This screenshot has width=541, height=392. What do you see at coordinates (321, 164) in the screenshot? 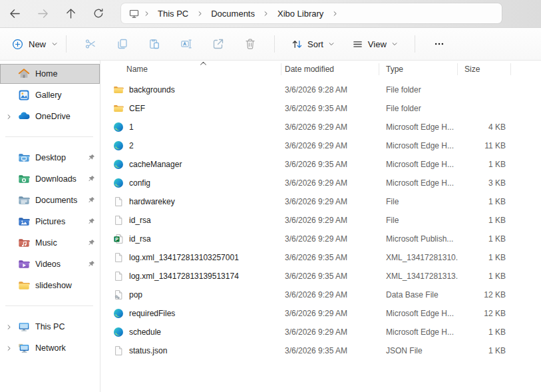
I see `file-row: cacheManager 3/6/2026 9:35 AM Microsoft …` at bounding box center [321, 164].